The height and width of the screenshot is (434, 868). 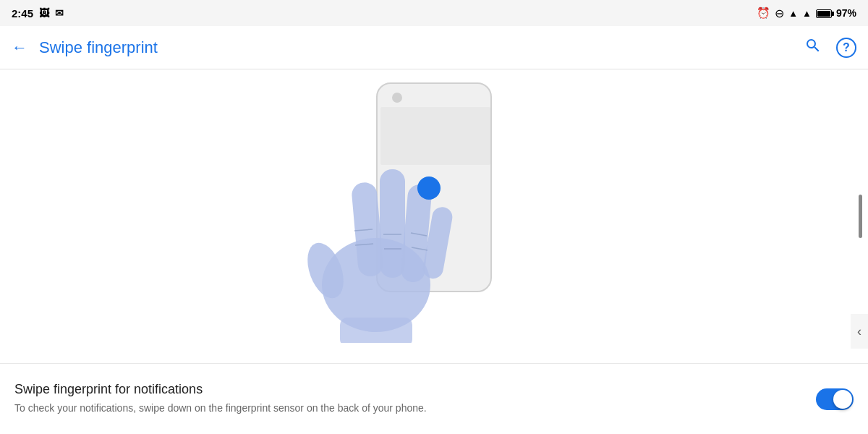 I want to click on mail-icon: ✉, so click(x=59, y=13).